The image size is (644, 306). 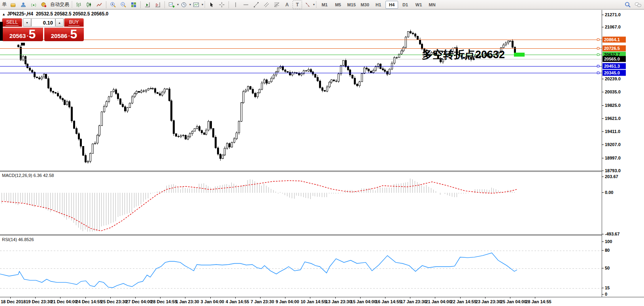 What do you see at coordinates (613, 144) in the screenshot?
I see `axis-tick-label: 19207.0` at bounding box center [613, 144].